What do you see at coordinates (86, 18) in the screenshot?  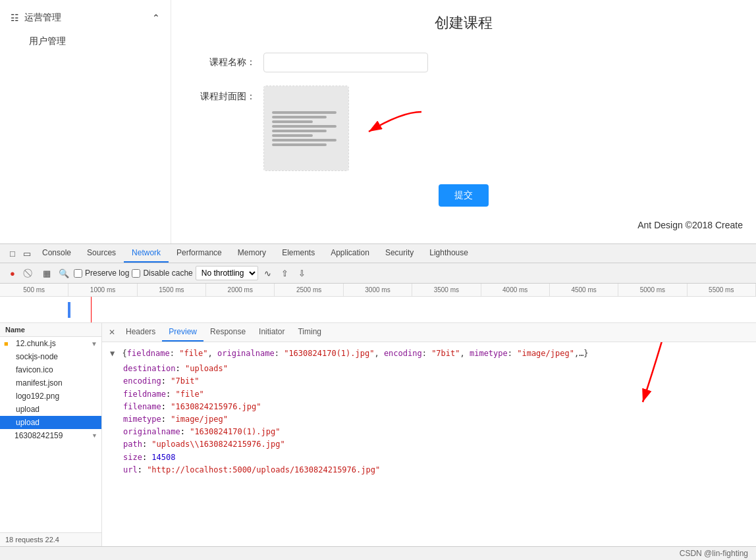 I see `sidebar-group-operations: ☷ 运营管理 ⌃` at bounding box center [86, 18].